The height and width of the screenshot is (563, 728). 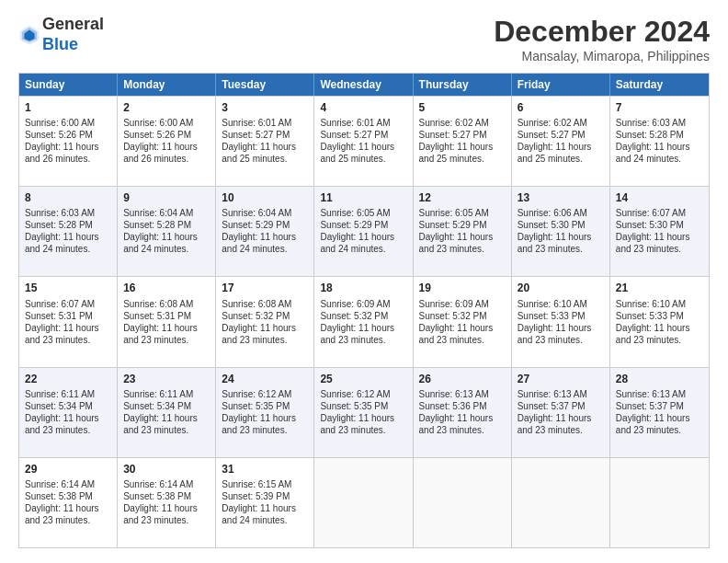 I want to click on day-number: 16, so click(x=166, y=288).